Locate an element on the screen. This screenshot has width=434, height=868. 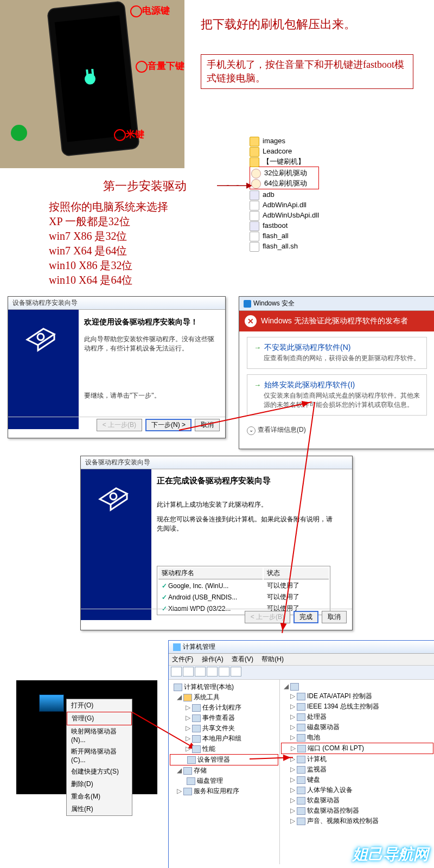
power-key-label: 电源键 is located at coordinates (150, 11).